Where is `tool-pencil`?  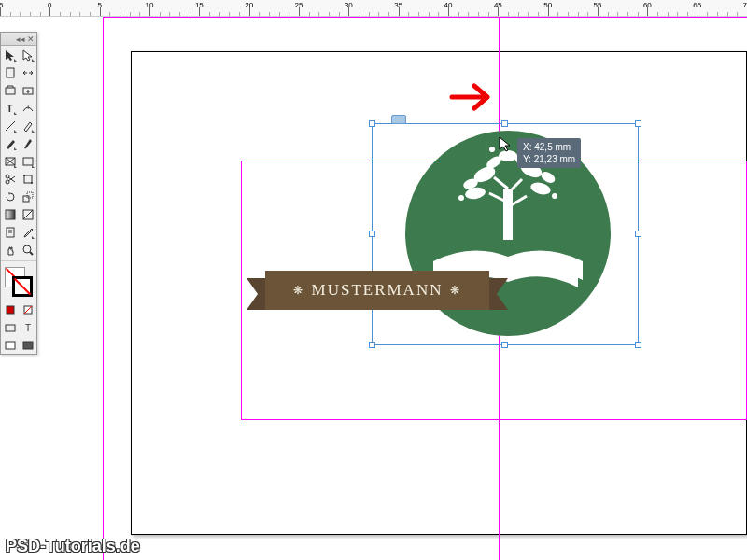
tool-pencil is located at coordinates (9, 144).